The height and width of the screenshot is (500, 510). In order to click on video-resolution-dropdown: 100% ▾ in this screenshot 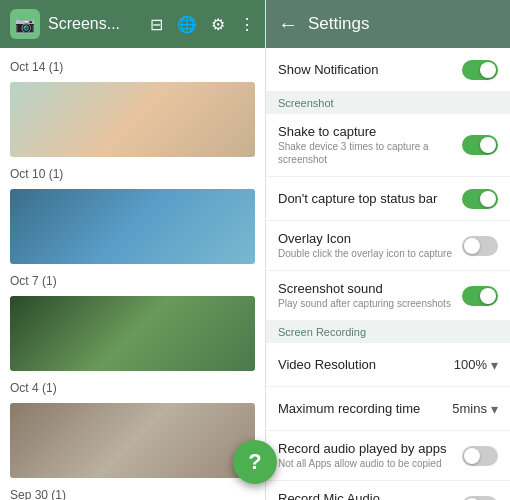, I will do `click(476, 365)`.